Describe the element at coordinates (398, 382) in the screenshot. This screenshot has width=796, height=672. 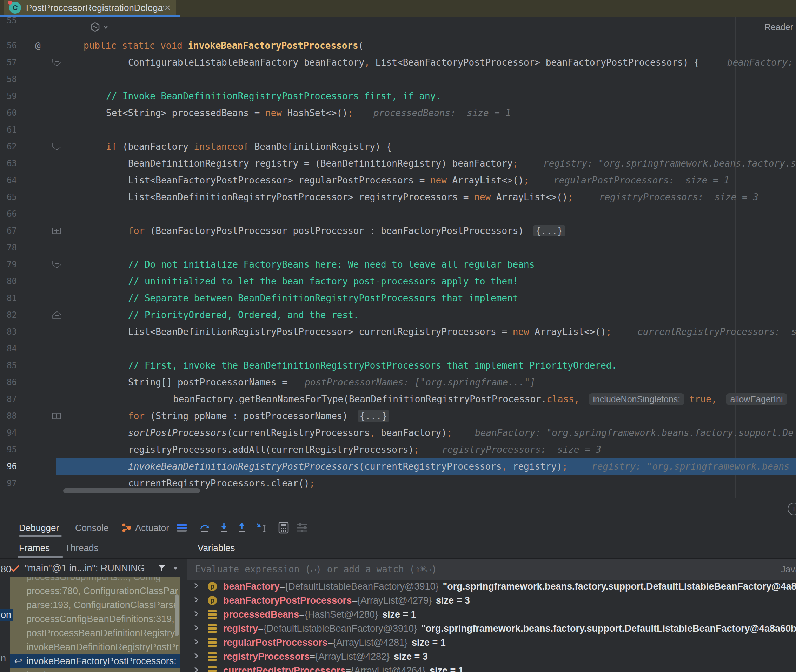
I see `code-line-86: 86String[] postProcessorNames =postProce…` at that location.